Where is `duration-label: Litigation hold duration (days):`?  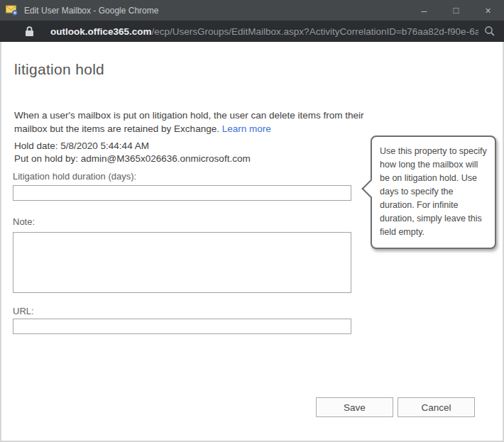
duration-label: Litigation hold duration (days): is located at coordinates (75, 176).